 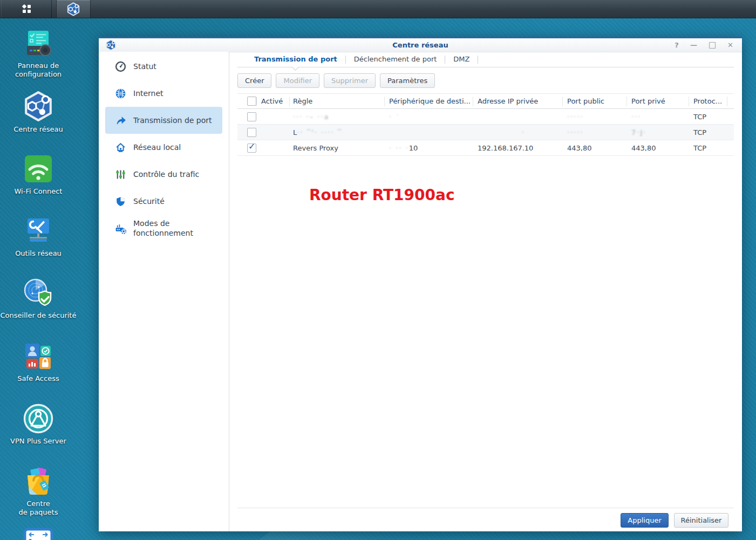 I want to click on sidebar-item-reseau-local: Réseau local, so click(x=164, y=147).